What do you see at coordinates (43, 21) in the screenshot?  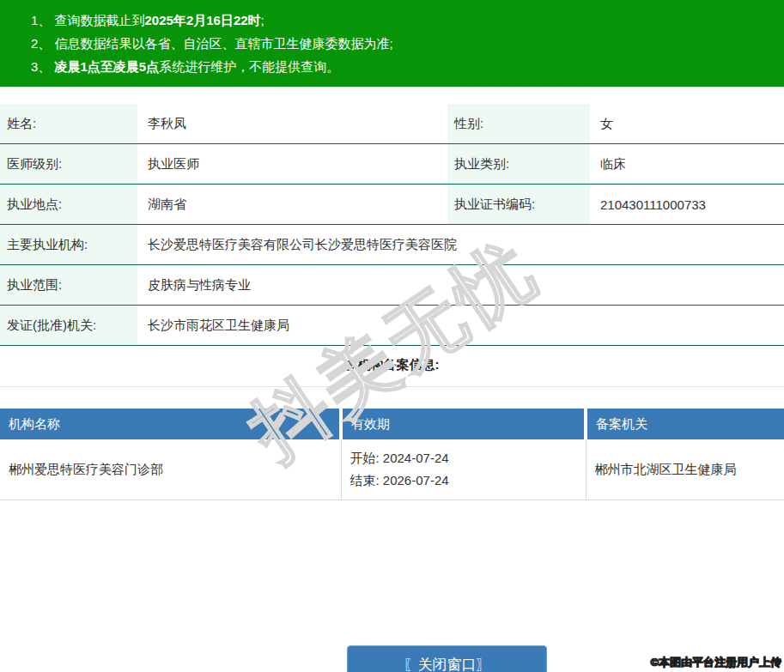 I see `notice-line-1-number: 1、` at bounding box center [43, 21].